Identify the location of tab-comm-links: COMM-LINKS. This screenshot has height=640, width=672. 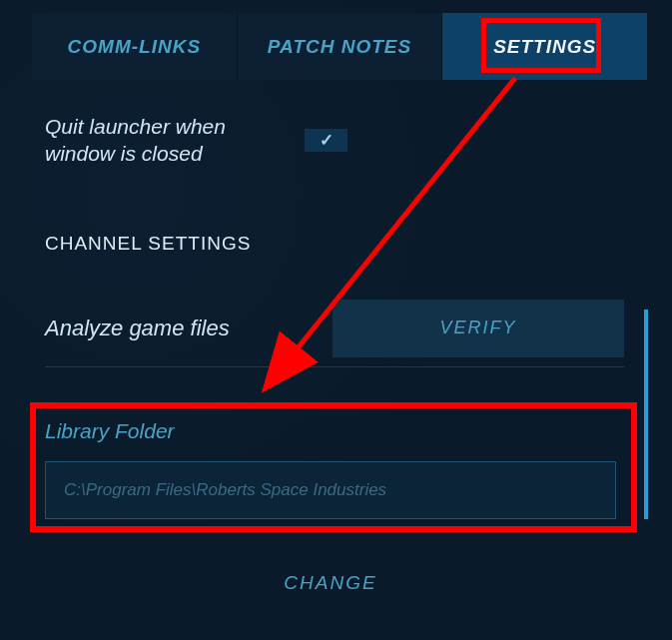
(135, 46).